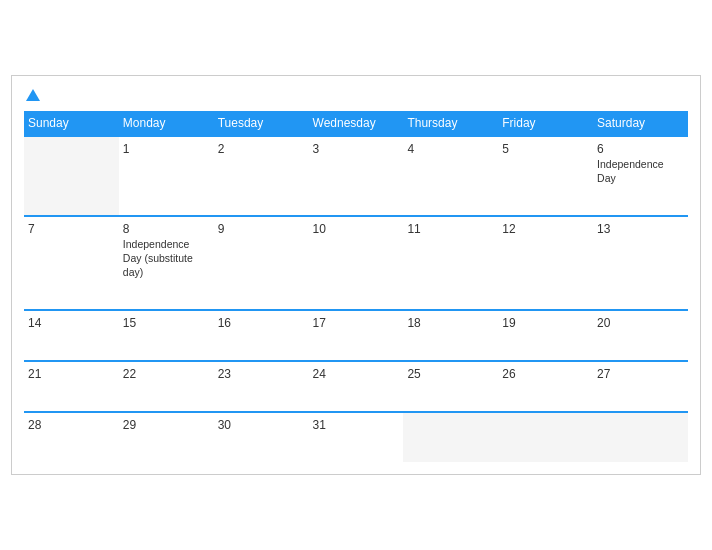 The height and width of the screenshot is (550, 712). What do you see at coordinates (356, 386) in the screenshot?
I see `calendar-day-cell: 24` at bounding box center [356, 386].